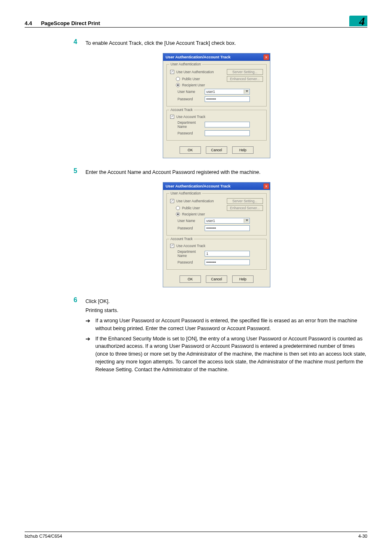  Describe the element at coordinates (226, 311) in the screenshot. I see `step-6-line2: Printing starts.` at that location.